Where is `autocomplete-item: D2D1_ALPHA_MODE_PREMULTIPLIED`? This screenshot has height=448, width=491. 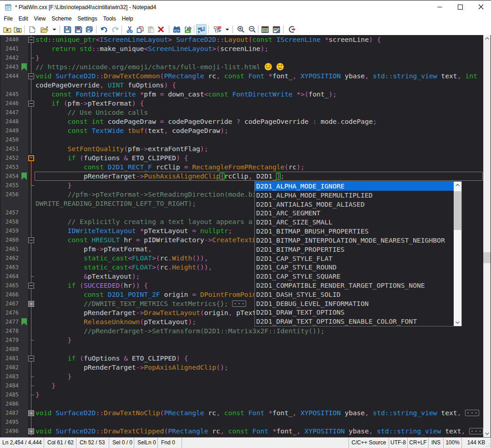 autocomplete-item: D2D1_ALPHA_MODE_PREMULTIPLIED is located at coordinates (358, 195).